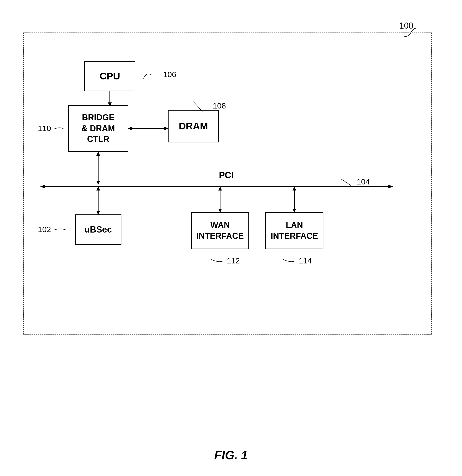  What do you see at coordinates (226, 175) in the screenshot?
I see `pci-label: PCI` at bounding box center [226, 175].